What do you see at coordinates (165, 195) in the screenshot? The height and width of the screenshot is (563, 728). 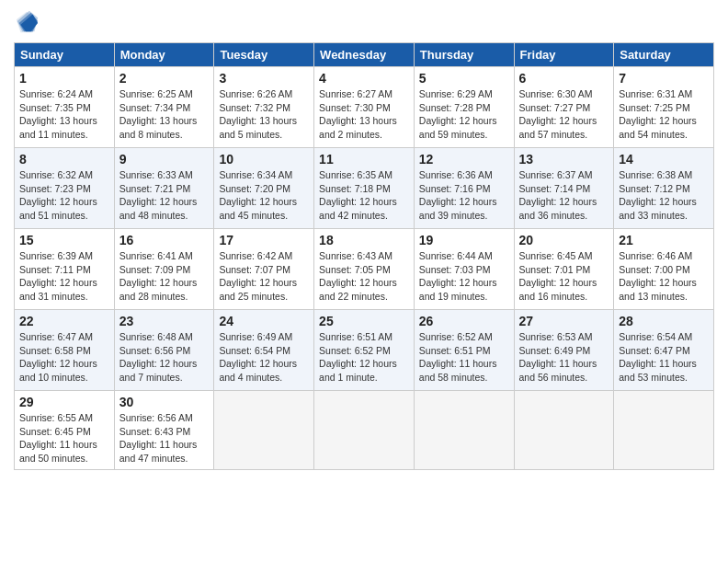 I see `day-detail: Sunrise: 6:33 AM Sunset: 7:21 PM Dayligh…` at bounding box center [165, 195].